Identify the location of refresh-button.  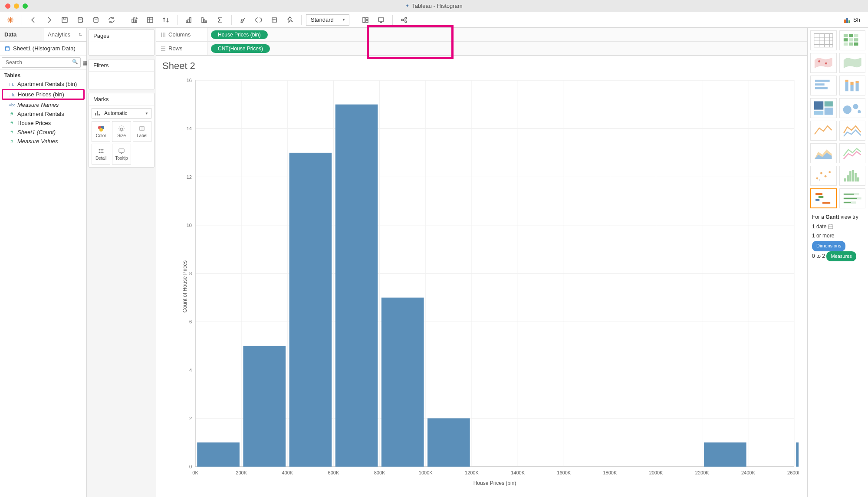
(112, 20).